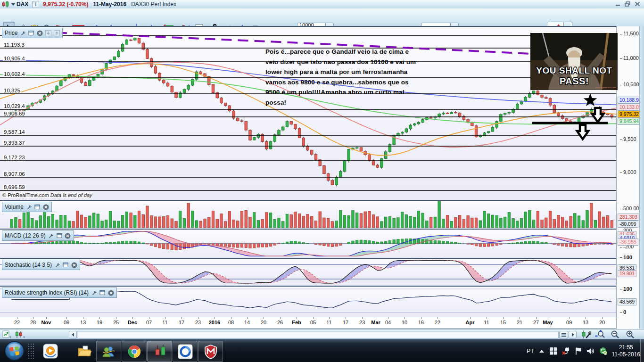 The width and height of the screenshot is (644, 362). What do you see at coordinates (159, 352) in the screenshot?
I see `taskbar-item-prorealtime` at bounding box center [159, 352].